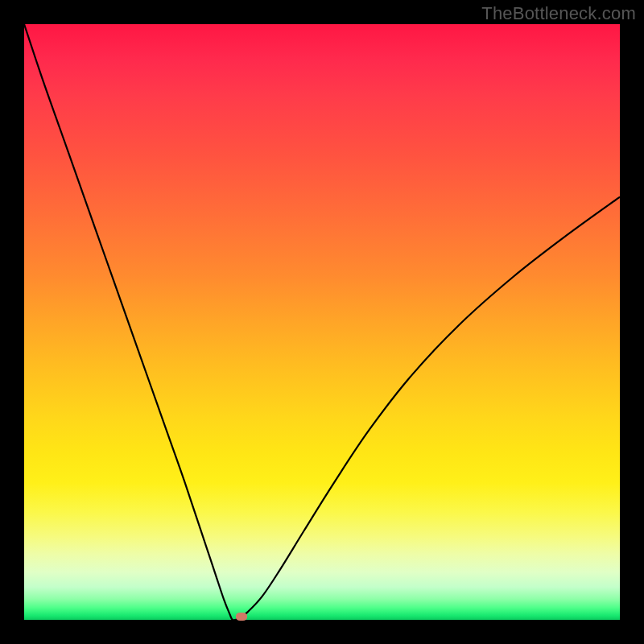 This screenshot has height=644, width=644. Describe the element at coordinates (559, 14) in the screenshot. I see `watermark-text: TheBottleneck.com` at that location.